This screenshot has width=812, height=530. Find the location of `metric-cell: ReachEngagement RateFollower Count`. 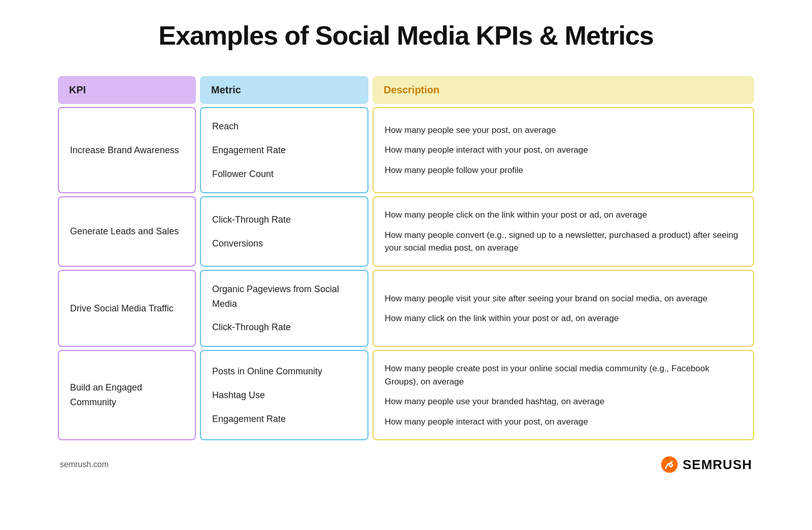

metric-cell: ReachEngagement RateFollower Count is located at coordinates (284, 150).